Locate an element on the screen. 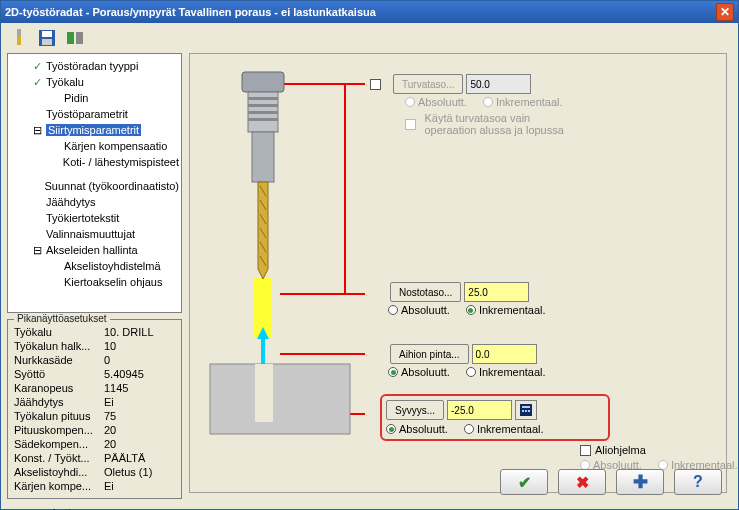 Image resolution: width=739 pixels, height=510 pixels. tree-item: Jäähdytys is located at coordinates (94, 202).